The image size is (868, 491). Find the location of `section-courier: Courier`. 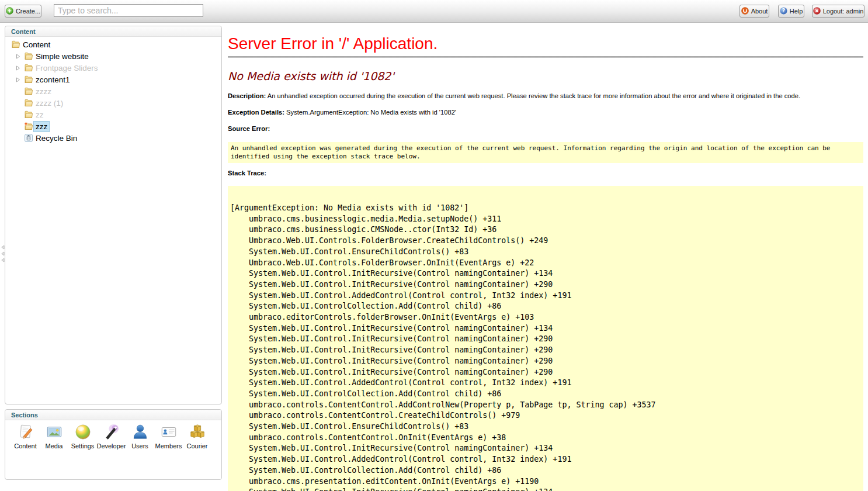

section-courier: Courier is located at coordinates (197, 436).